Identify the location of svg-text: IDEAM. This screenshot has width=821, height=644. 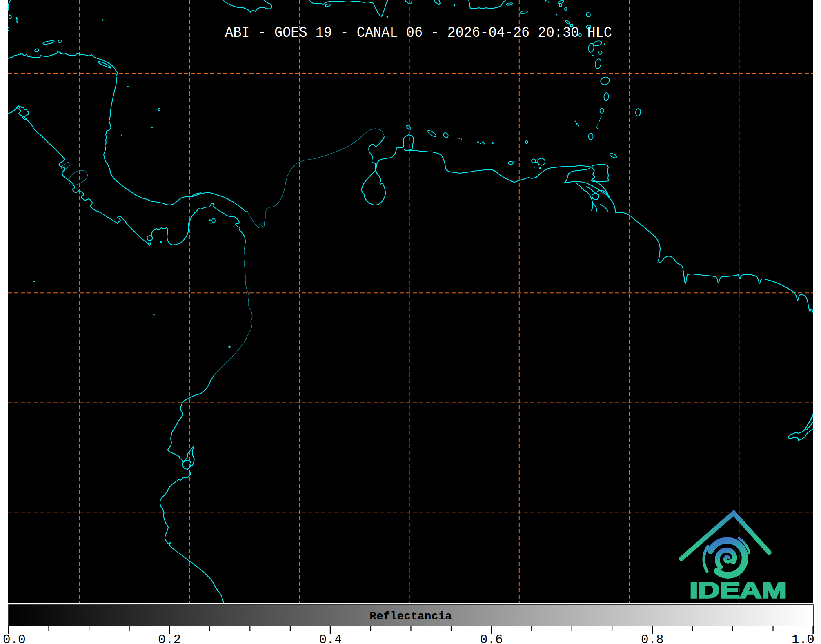
(738, 590).